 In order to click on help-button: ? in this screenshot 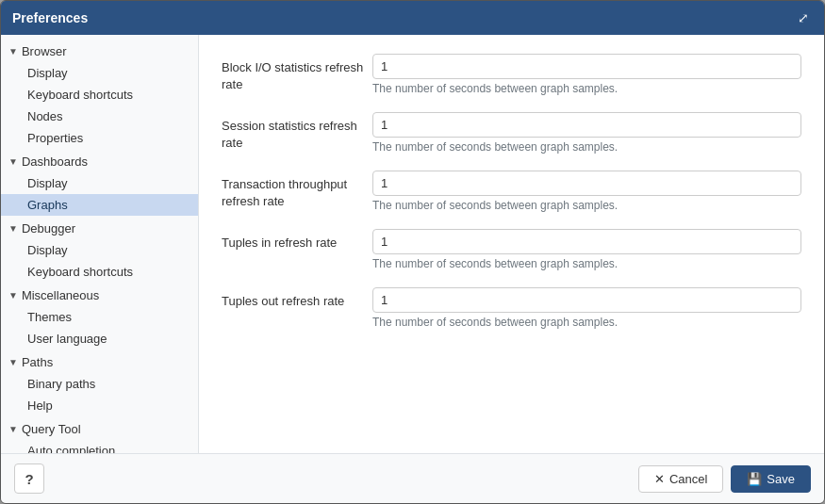, I will do `click(29, 479)`.